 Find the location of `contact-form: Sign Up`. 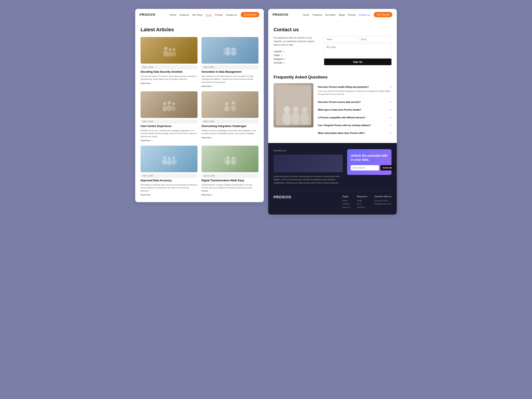

contact-form: Sign Up is located at coordinates (358, 51).